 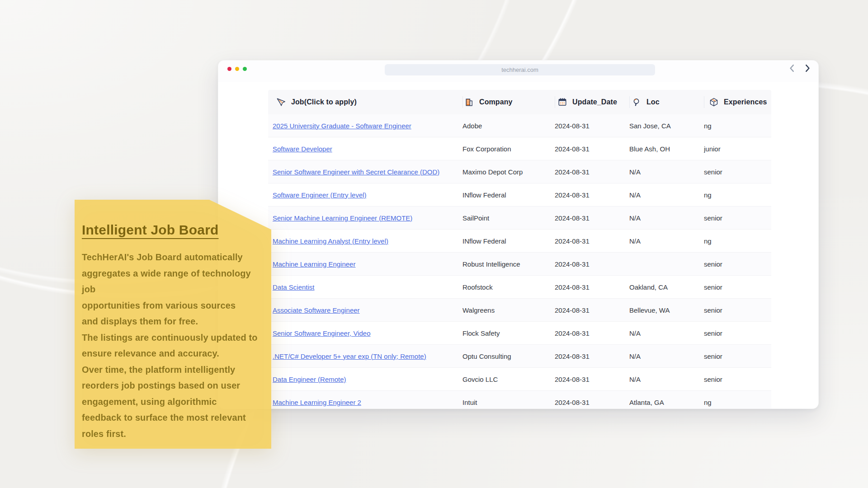 What do you see at coordinates (509, 380) in the screenshot?
I see `company-cell: Govcio LLC` at bounding box center [509, 380].